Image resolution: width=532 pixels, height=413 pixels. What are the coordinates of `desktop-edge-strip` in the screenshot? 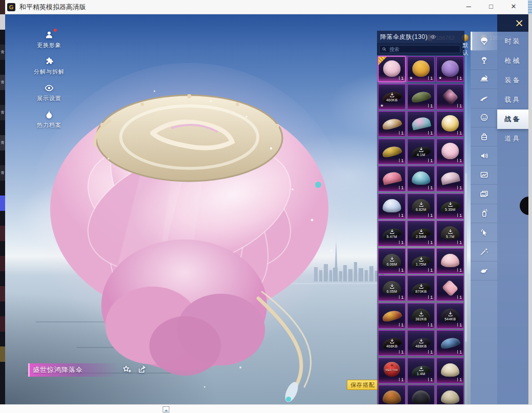 It's located at (530, 209).